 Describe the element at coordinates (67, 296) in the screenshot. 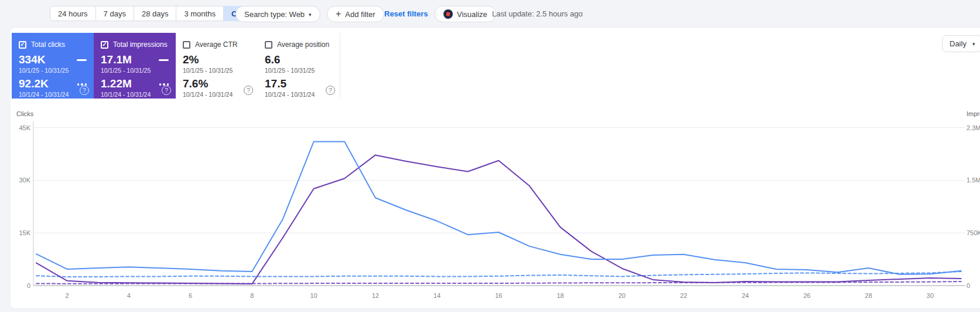

I see `x-axis-tick: 2` at that location.